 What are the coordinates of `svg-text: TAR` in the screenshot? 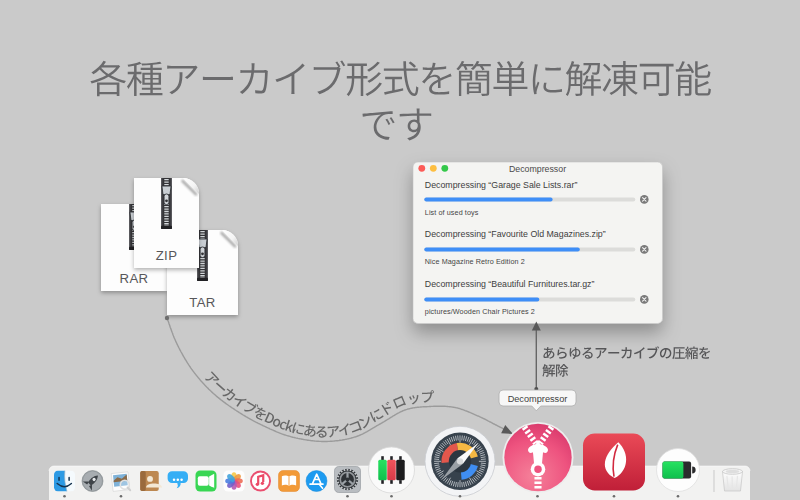 It's located at (202, 302).